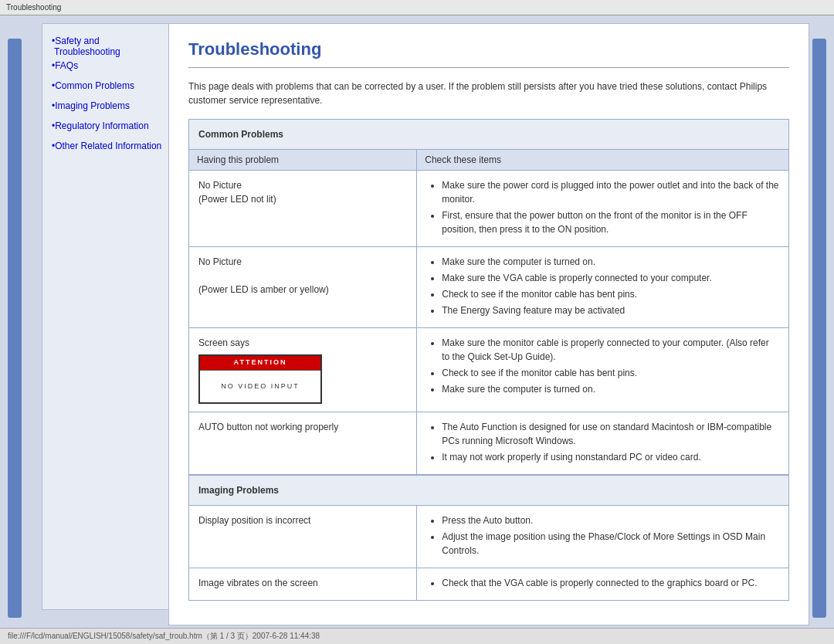 This screenshot has width=834, height=644. What do you see at coordinates (610, 434) in the screenshot?
I see `solution-item: The Auto Function is designed for use on…` at bounding box center [610, 434].